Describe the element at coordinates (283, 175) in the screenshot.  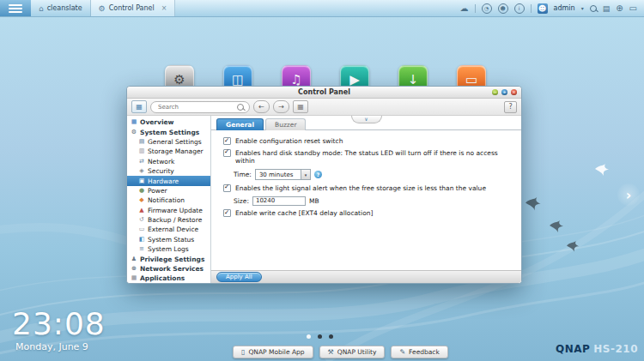
I see `time-select: 30 minutes ▾` at that location.